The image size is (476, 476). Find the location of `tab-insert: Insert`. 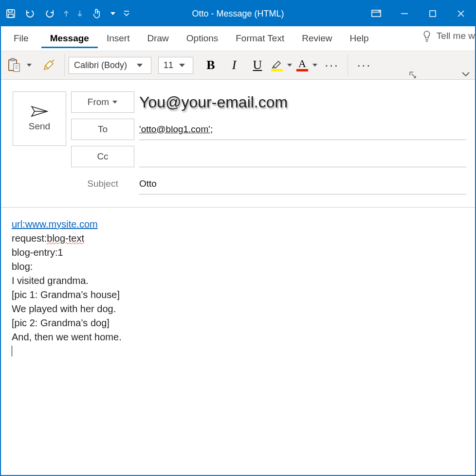

tab-insert: Insert is located at coordinates (118, 38).